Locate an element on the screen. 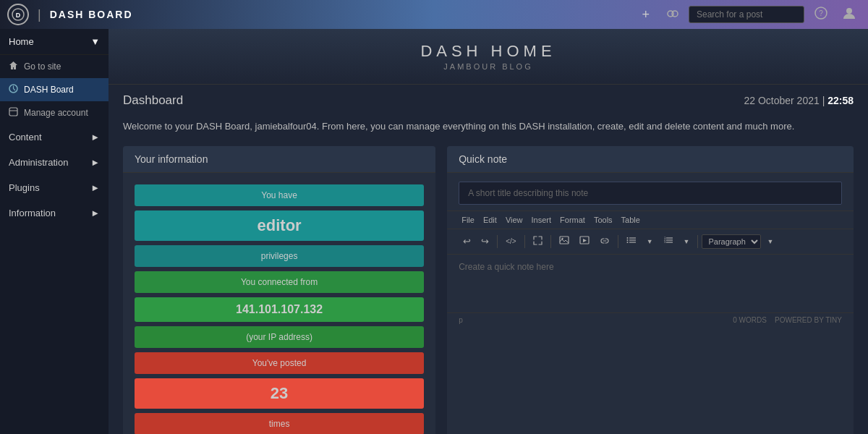  code-button: </> is located at coordinates (511, 242).